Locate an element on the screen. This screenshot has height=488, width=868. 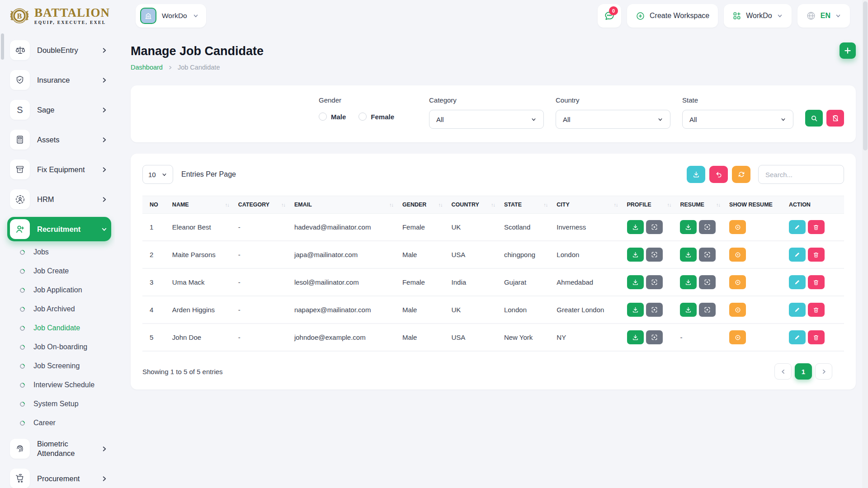
calculator-icon is located at coordinates (20, 140).